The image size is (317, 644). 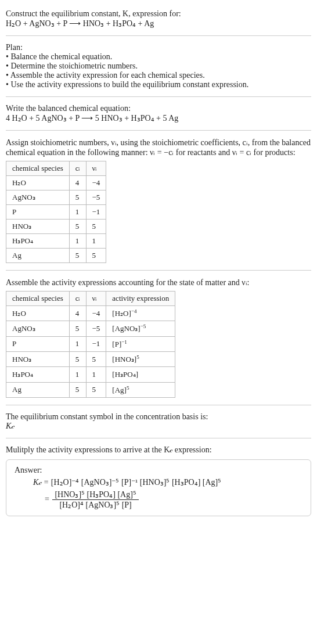 I want to click on table-row: H₂O 4 −4 [H₂O]−4, so click(x=91, y=314).